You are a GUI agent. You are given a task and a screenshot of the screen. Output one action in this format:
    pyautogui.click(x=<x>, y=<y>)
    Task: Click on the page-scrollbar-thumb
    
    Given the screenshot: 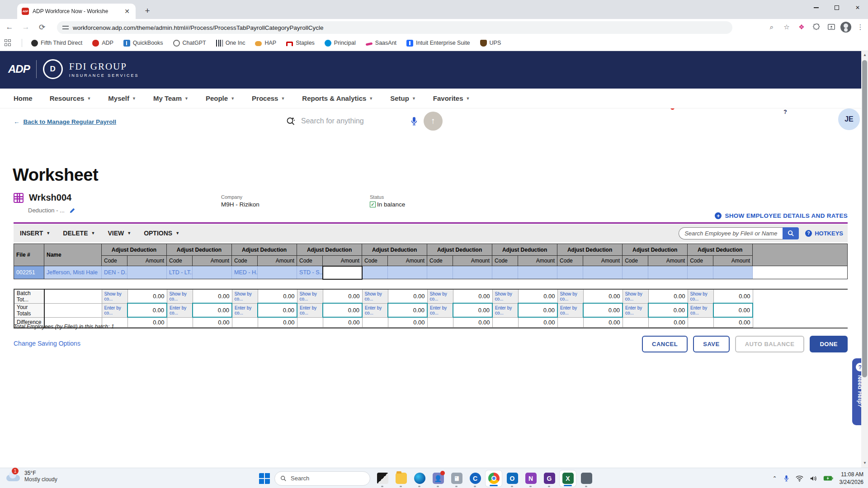 What is the action you would take?
    pyautogui.click(x=864, y=219)
    